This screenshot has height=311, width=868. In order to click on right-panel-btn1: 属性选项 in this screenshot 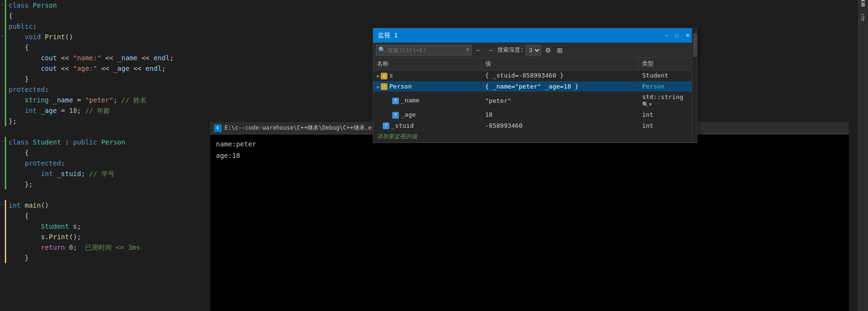, I will do `click(864, 5)`.